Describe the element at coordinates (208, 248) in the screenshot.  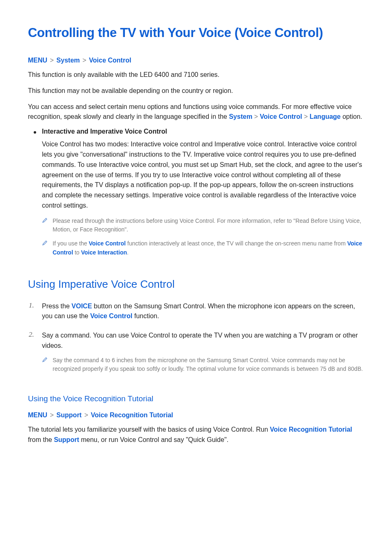
I see `note-text: If you use the Voice Control function in…` at that location.